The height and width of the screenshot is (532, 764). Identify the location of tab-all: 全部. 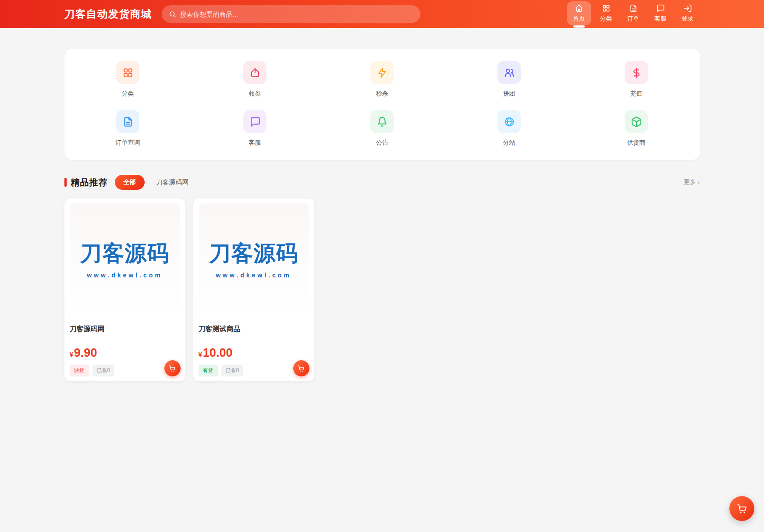
(130, 182).